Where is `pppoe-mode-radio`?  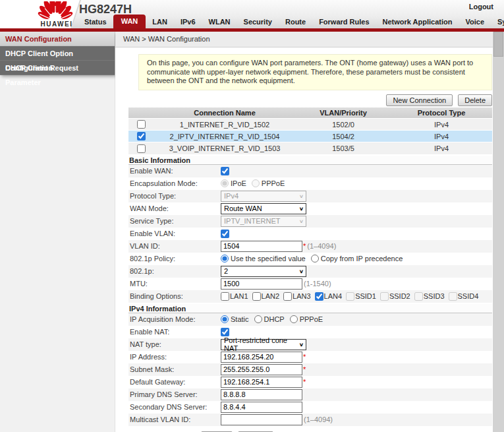 pppoe-mode-radio is located at coordinates (294, 319).